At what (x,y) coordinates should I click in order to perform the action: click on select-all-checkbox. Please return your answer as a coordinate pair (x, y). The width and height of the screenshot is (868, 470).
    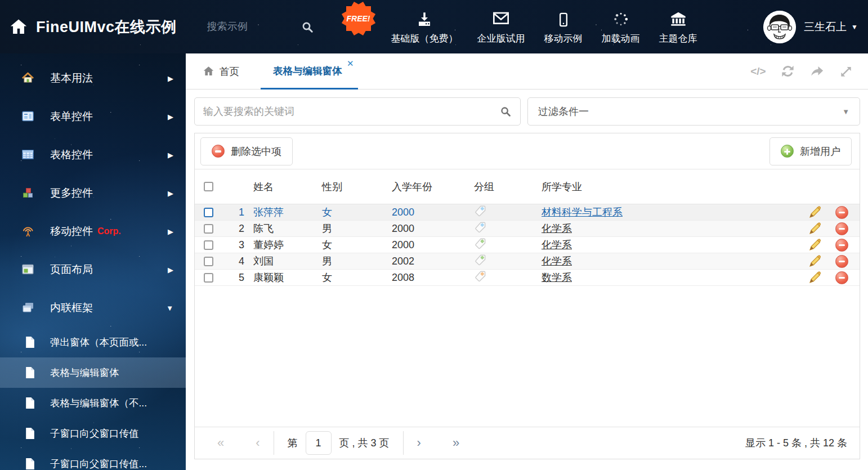
    Looking at the image, I should click on (208, 187).